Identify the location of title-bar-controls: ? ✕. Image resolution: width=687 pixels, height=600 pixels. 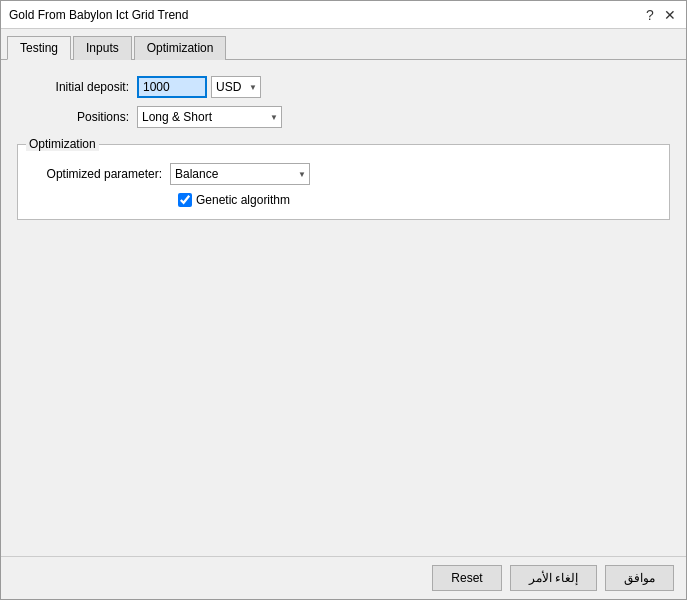
(660, 15).